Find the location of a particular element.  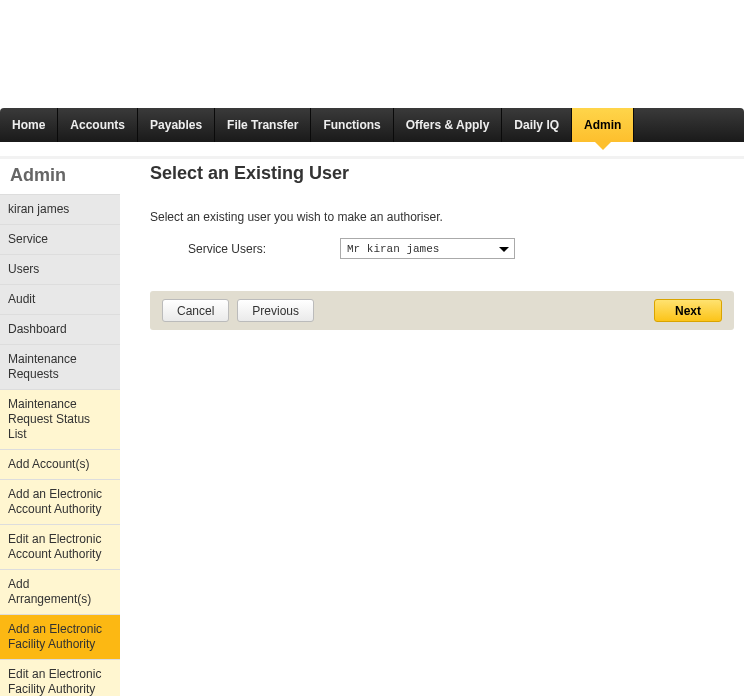

previous-button: Previous is located at coordinates (276, 310).